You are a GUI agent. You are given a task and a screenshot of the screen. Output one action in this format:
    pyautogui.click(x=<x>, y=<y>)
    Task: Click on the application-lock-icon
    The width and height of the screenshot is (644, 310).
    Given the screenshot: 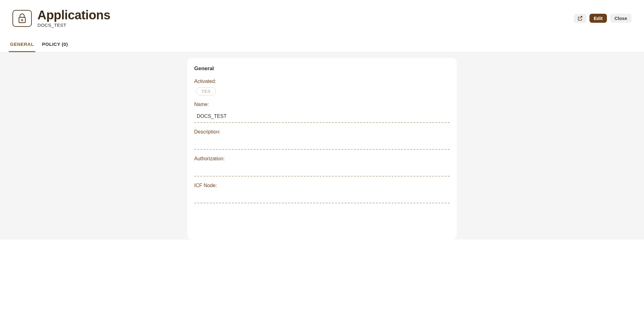 What is the action you would take?
    pyautogui.click(x=22, y=18)
    